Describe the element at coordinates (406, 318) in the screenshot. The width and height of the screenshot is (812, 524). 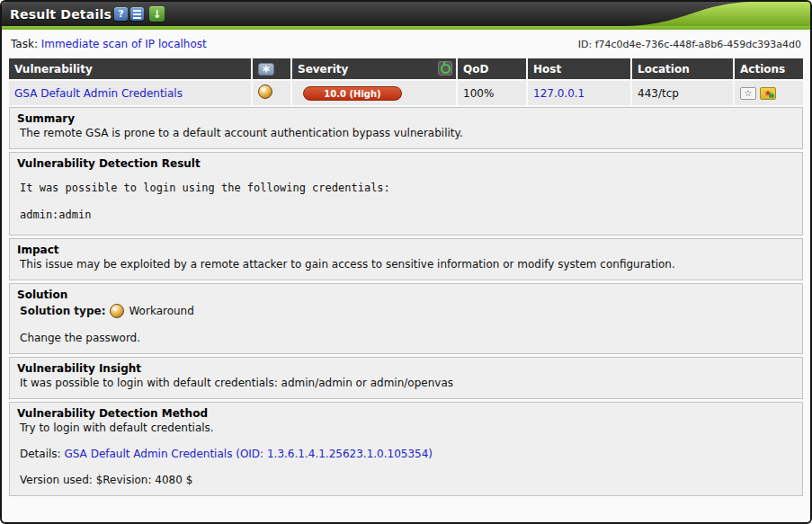
I see `section-solution: Solution Solution type: Workaround Chang…` at that location.